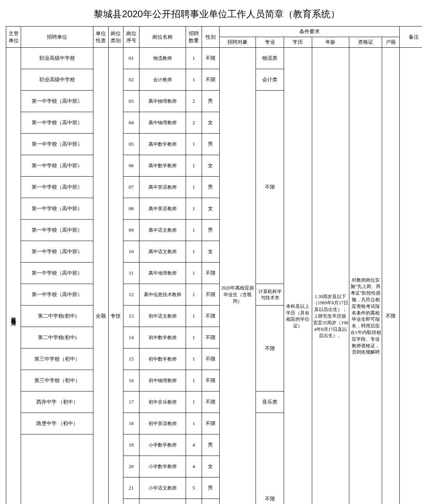  What do you see at coordinates (131, 338) in the screenshot?
I see `cell-seq: 14` at bounding box center [131, 338].